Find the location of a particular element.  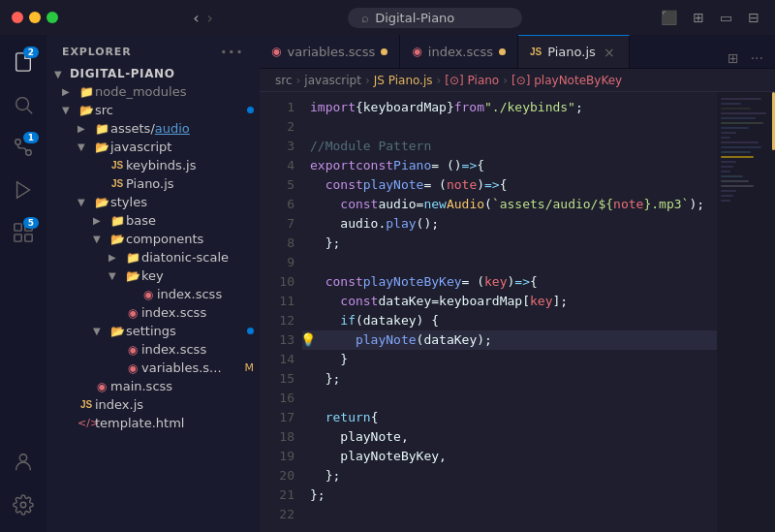

minimap-content is located at coordinates (746, 149).